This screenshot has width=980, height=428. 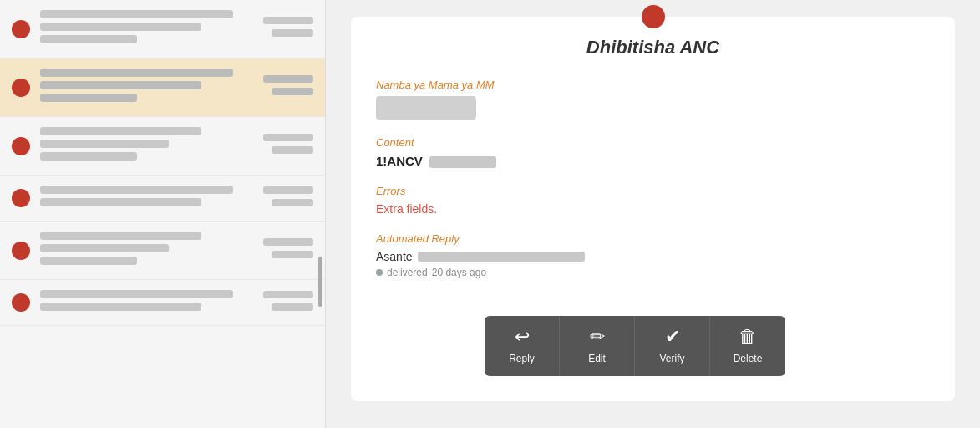 What do you see at coordinates (522, 337) in the screenshot?
I see `reply-icon: ↩` at bounding box center [522, 337].